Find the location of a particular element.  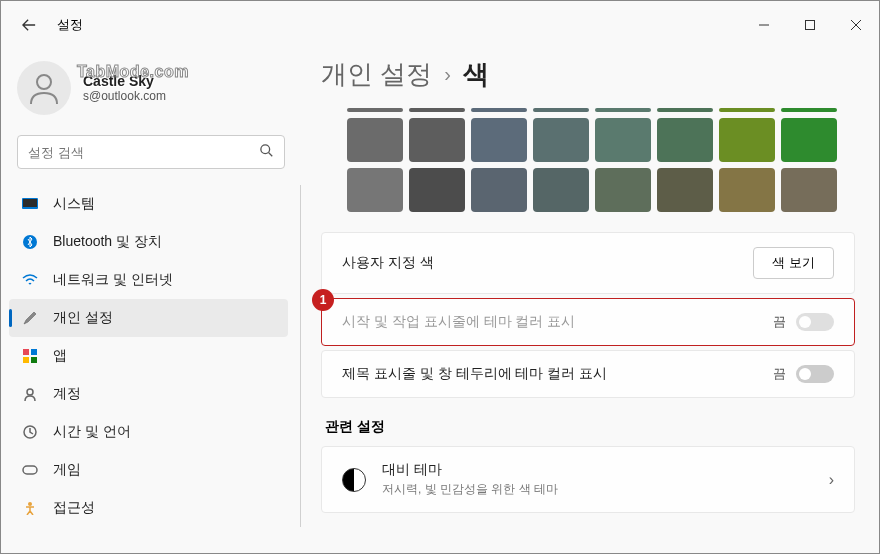

nav-label: 네트워크 및 인터넷 is located at coordinates (113, 280).